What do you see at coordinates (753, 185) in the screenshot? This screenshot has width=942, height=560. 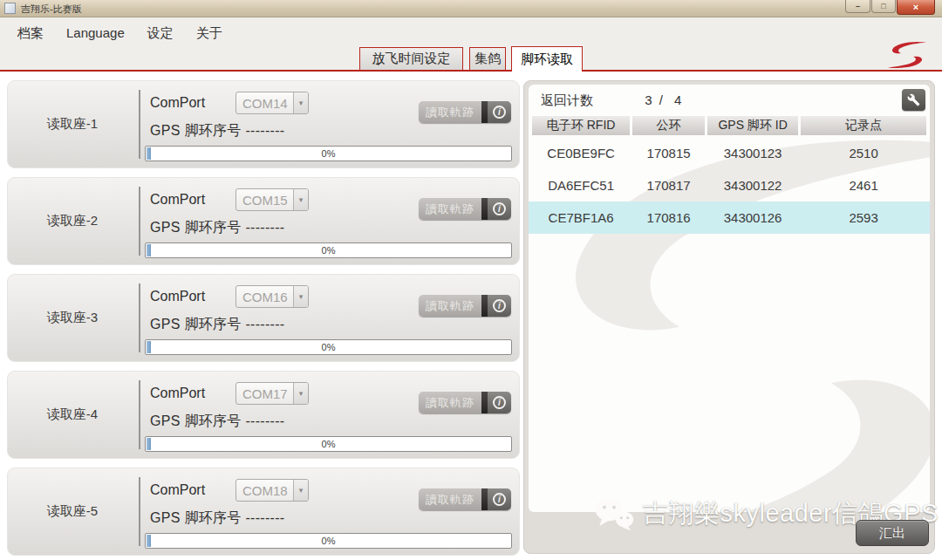 I see `cell-gps-ring-id: 34300122` at bounding box center [753, 185].